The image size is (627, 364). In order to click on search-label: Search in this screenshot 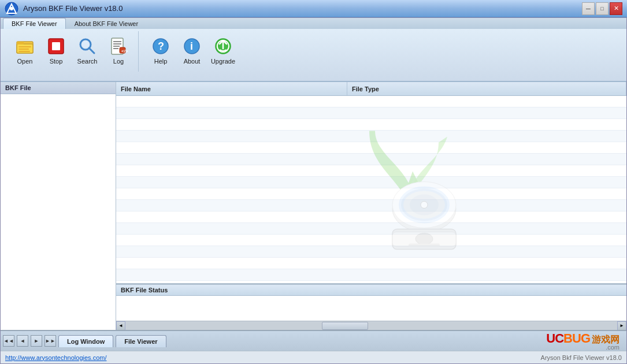, I will do `click(88, 61)`.